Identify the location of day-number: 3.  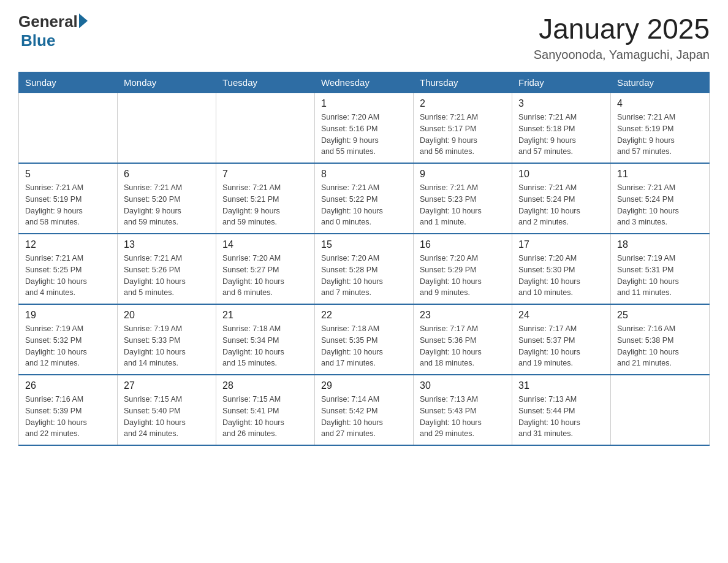
(561, 104).